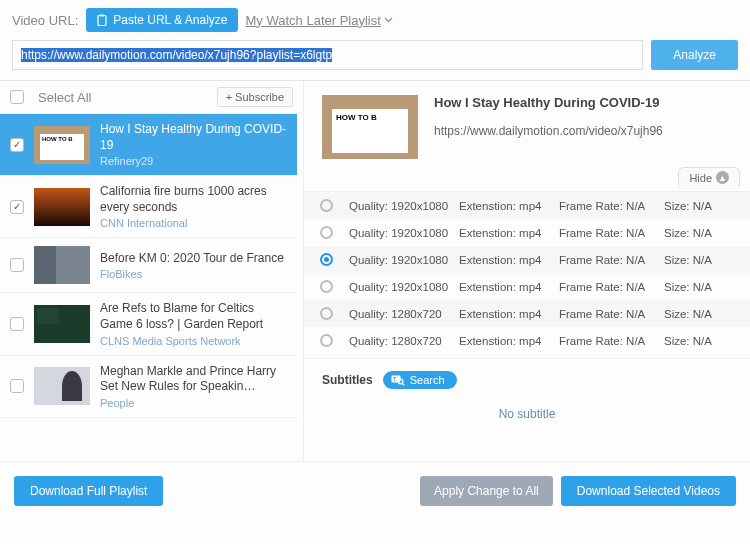 The image size is (750, 544). What do you see at coordinates (170, 20) in the screenshot?
I see `paste-analyze-label: Paste URL & Analyze` at bounding box center [170, 20].